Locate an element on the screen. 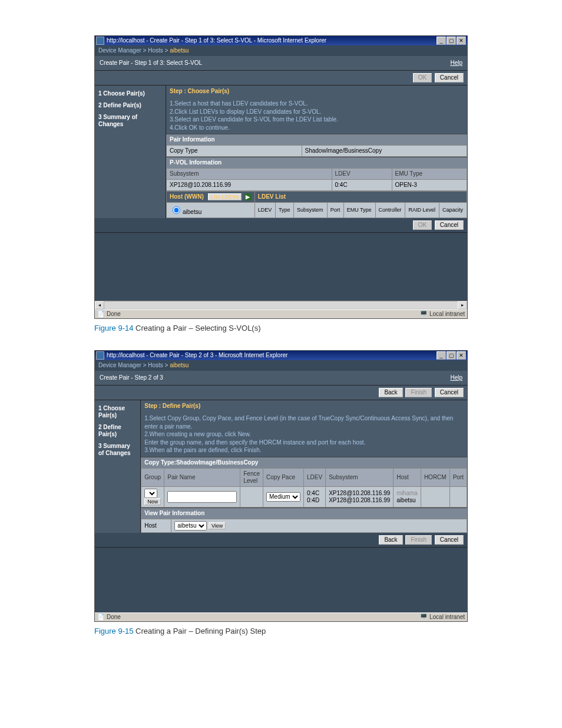  new-group-button: New is located at coordinates (153, 502).